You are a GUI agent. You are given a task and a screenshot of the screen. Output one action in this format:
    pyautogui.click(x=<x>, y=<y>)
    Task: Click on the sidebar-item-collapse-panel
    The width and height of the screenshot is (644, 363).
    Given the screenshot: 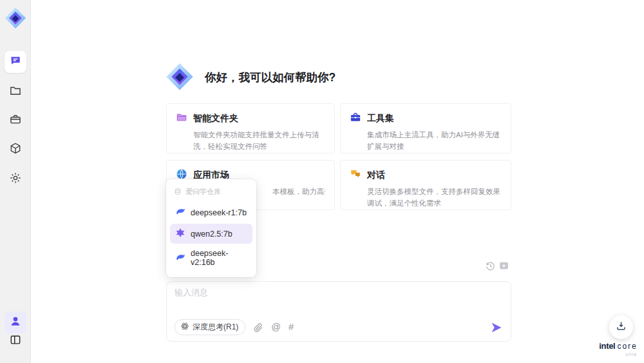 What is the action you would take?
    pyautogui.click(x=15, y=341)
    